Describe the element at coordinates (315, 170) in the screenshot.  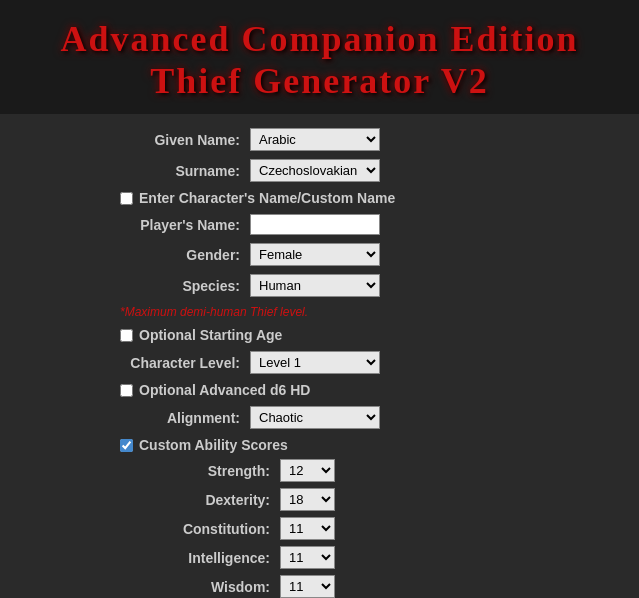
I see `surname-select: Czechoslovakian English French German It…` at that location.